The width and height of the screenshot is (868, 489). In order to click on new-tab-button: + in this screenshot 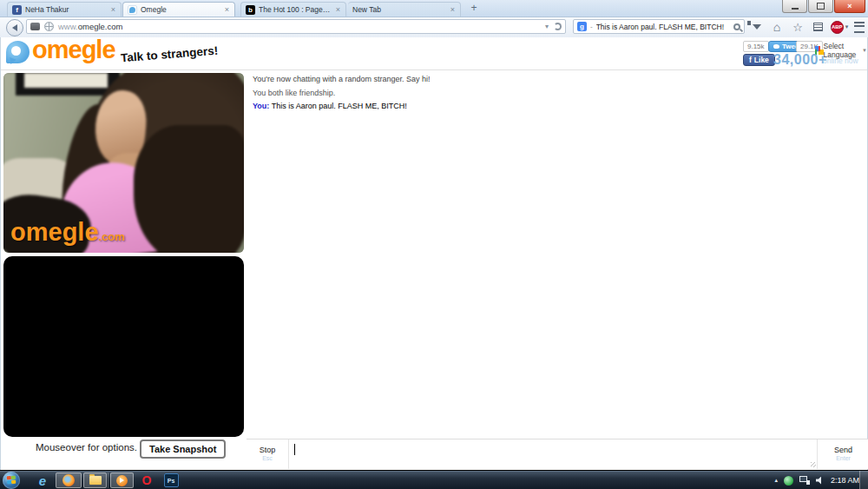, I will do `click(474, 9)`.